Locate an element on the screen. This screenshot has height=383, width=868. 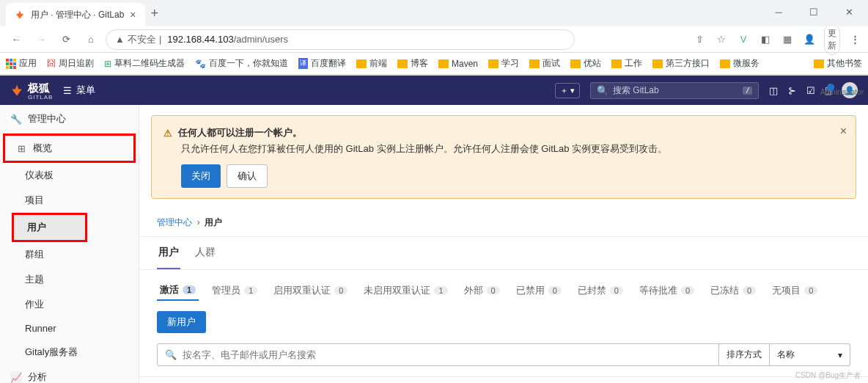
issues-icon: ◫ is located at coordinates (773, 91).